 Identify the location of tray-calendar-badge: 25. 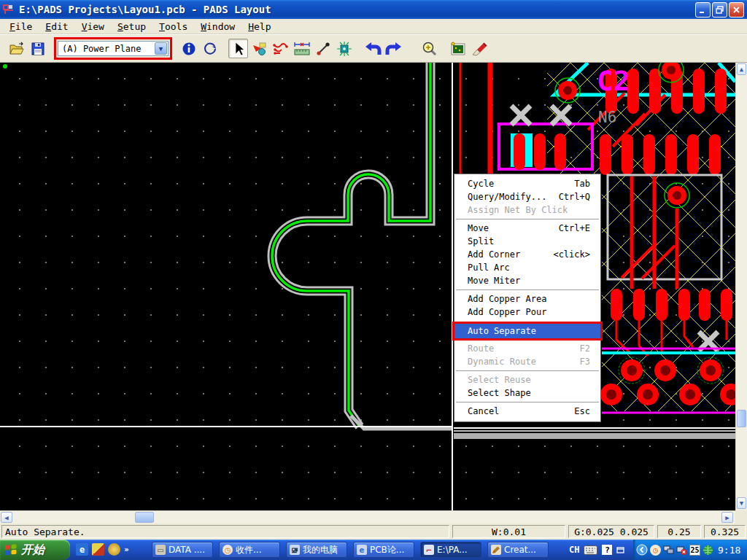
(694, 550).